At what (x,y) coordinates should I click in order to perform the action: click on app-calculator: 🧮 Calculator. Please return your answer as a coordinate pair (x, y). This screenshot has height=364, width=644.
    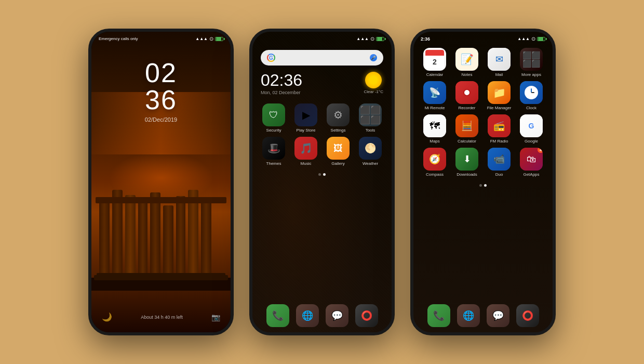
    Looking at the image, I should click on (467, 129).